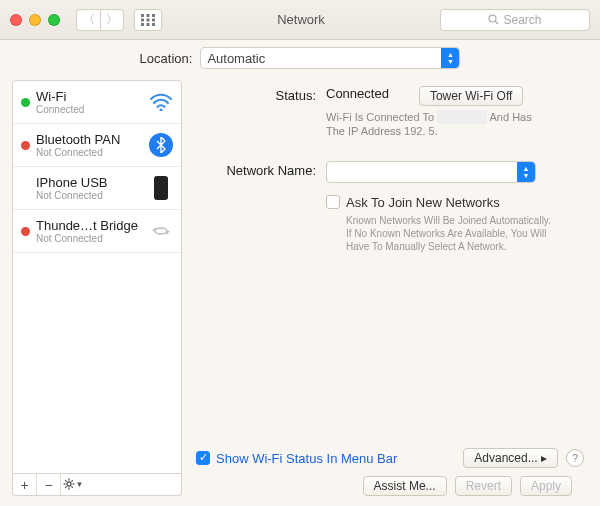  I want to click on close-window, so click(16, 20).